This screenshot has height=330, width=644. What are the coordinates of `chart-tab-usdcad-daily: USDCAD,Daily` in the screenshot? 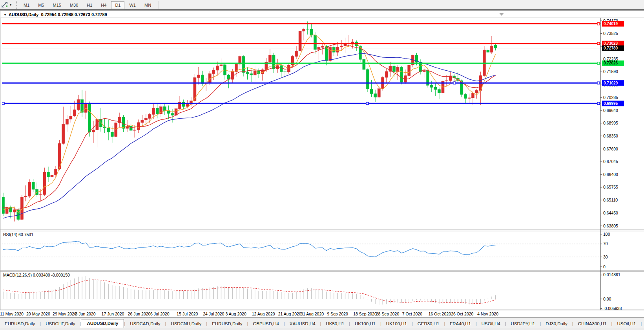 It's located at (145, 324).